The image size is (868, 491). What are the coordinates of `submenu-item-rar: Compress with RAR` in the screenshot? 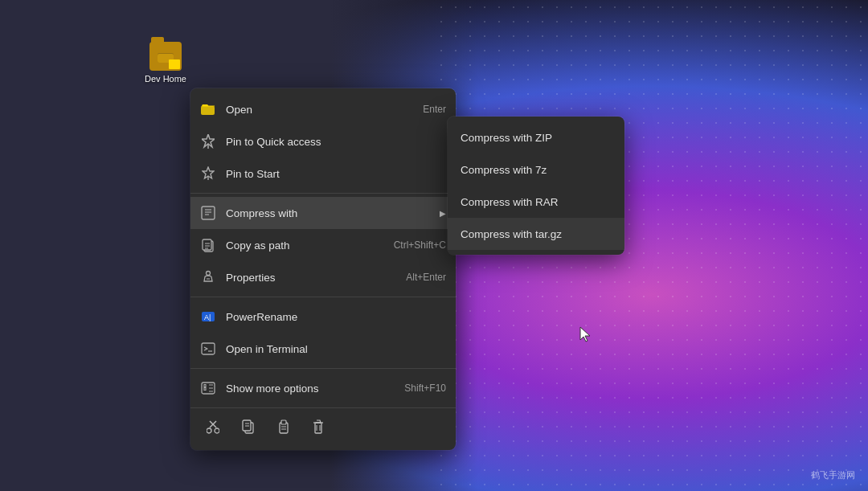 It's located at (536, 202).